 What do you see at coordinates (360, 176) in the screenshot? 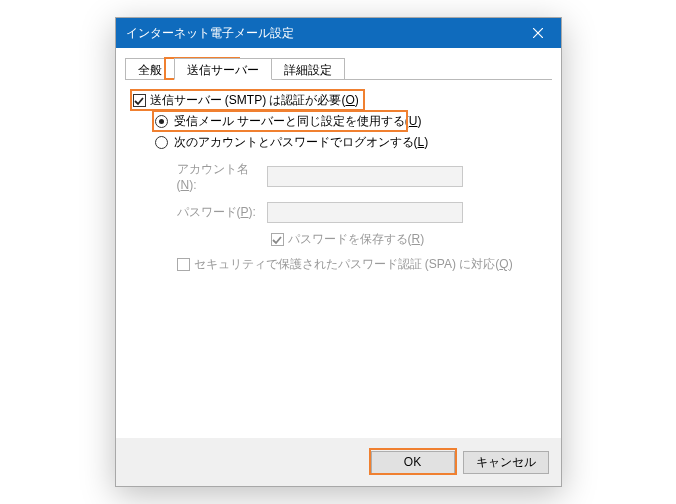
I see `account-row: アカウント名(N):` at bounding box center [360, 176].